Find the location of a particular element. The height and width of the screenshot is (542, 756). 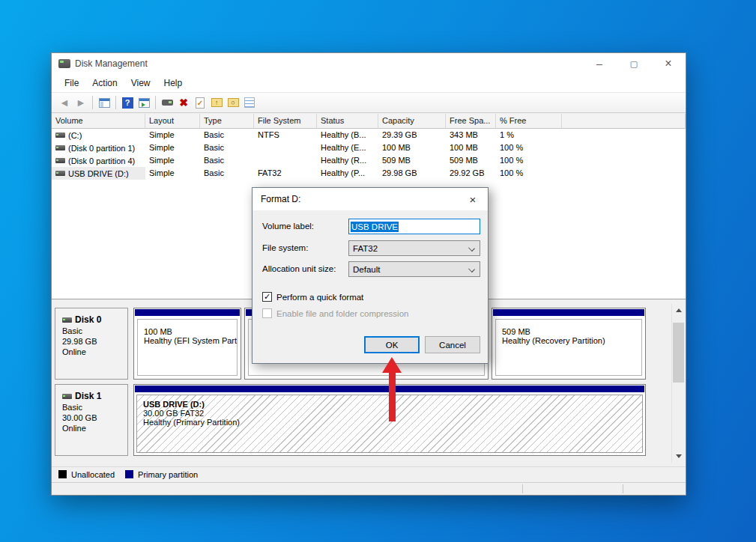

column-header-status: Status is located at coordinates (348, 121).